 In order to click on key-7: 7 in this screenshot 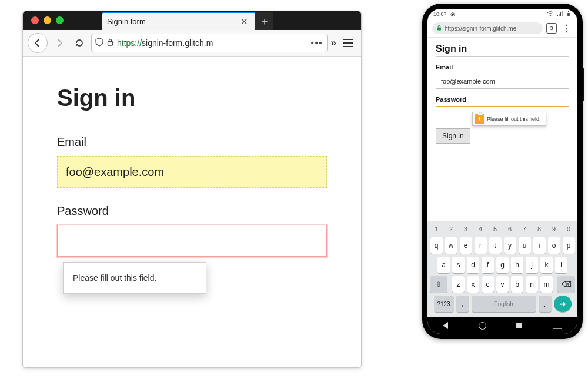, I will do `click(524, 229)`.